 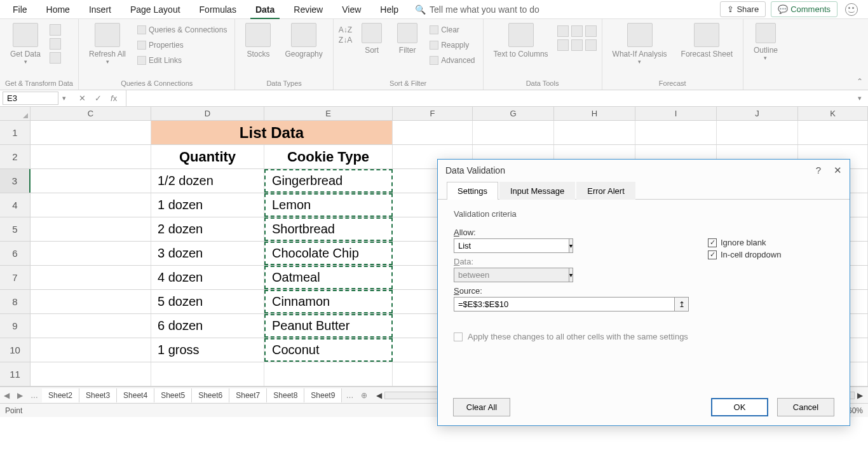 What do you see at coordinates (329, 113) in the screenshot?
I see `col-E: E` at bounding box center [329, 113].